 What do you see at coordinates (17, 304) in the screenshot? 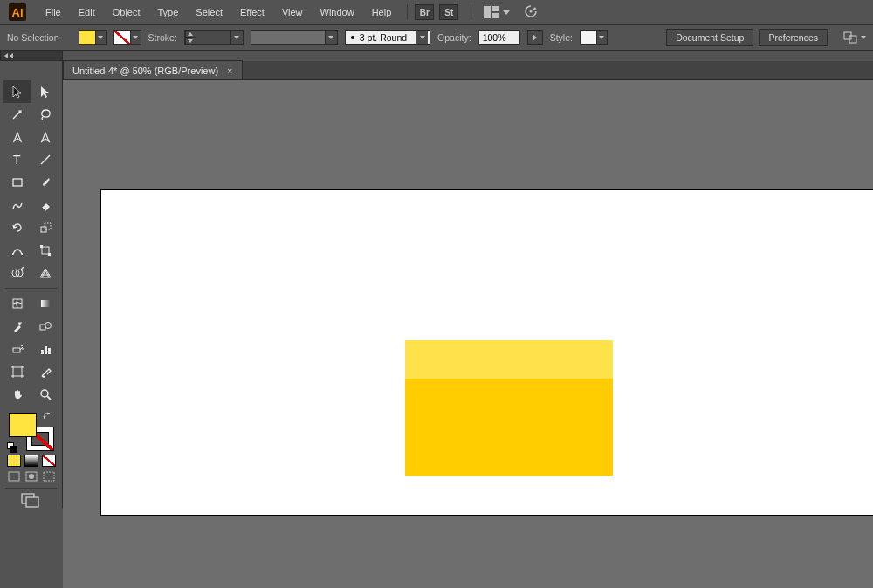
I see `mesh-tool` at bounding box center [17, 304].